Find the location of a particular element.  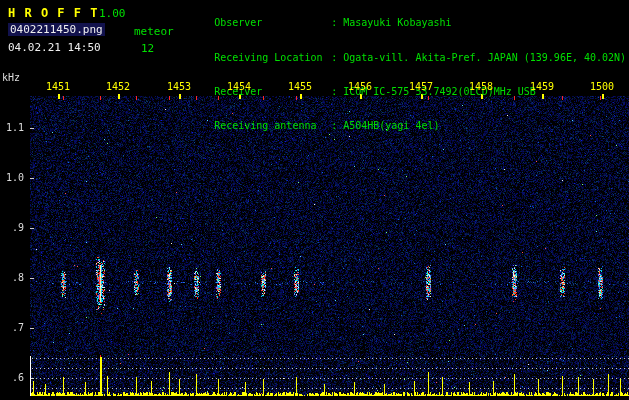

app-title: H R O F F T is located at coordinates (53, 13).